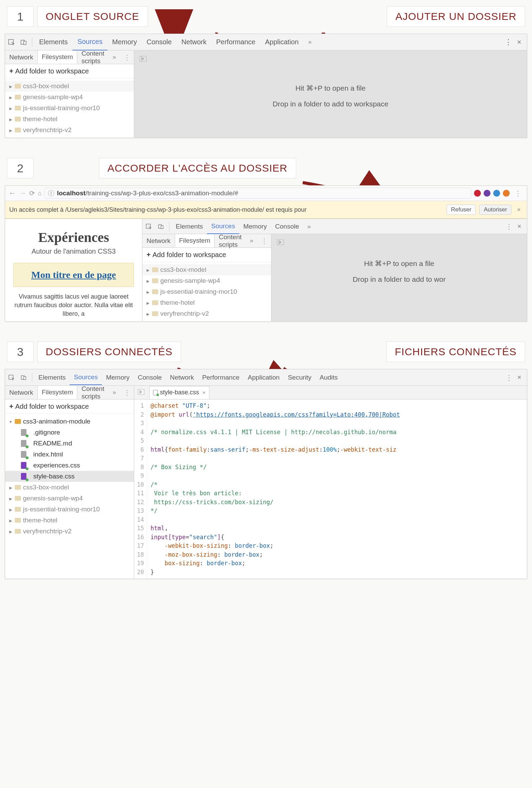 The image size is (532, 788). What do you see at coordinates (518, 193) in the screenshot?
I see `browser-menu-icon: ⋮` at bounding box center [518, 193].